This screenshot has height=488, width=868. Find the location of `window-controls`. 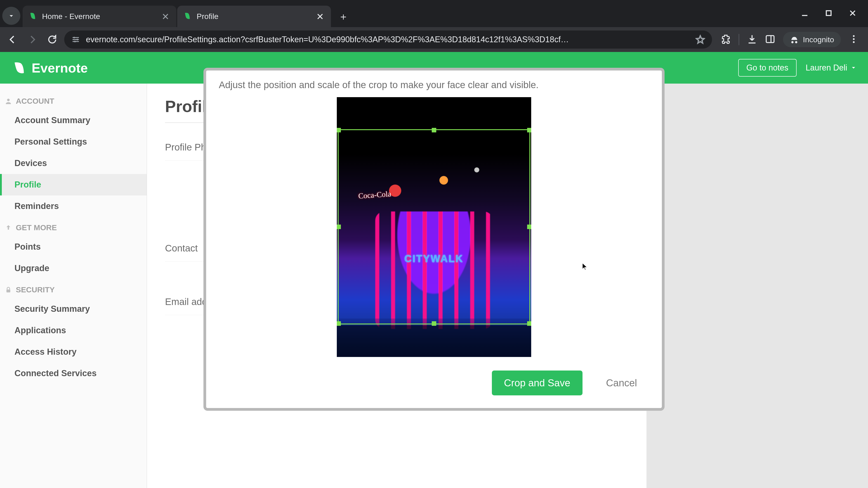

window-controls is located at coordinates (834, 13).